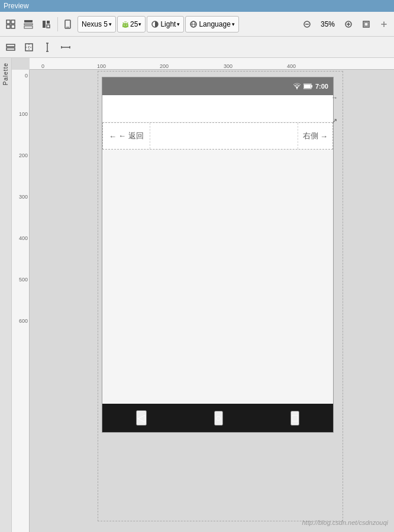 Image resolution: width=394 pixels, height=532 pixels. I want to click on zoom-in-icon, so click(348, 24).